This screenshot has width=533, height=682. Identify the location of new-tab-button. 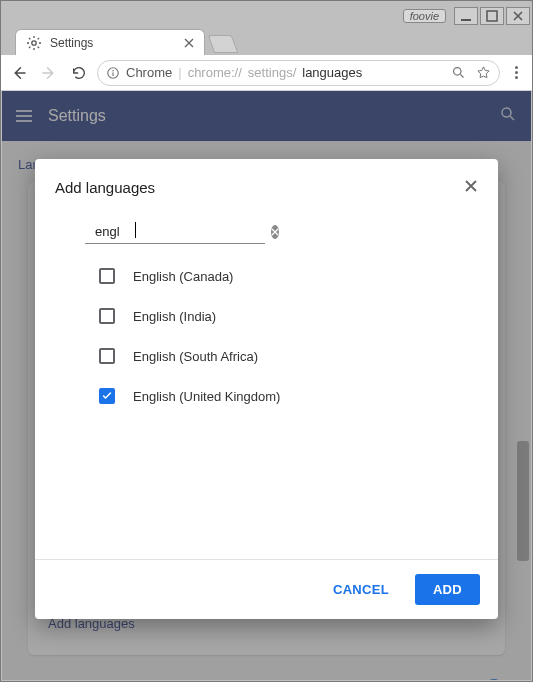
(224, 44).